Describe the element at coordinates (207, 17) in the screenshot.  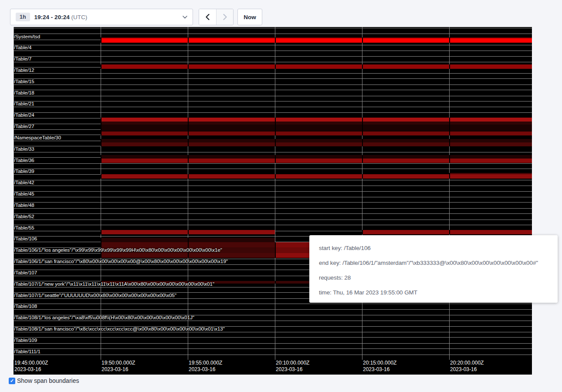
I see `prev-interval-button` at that location.